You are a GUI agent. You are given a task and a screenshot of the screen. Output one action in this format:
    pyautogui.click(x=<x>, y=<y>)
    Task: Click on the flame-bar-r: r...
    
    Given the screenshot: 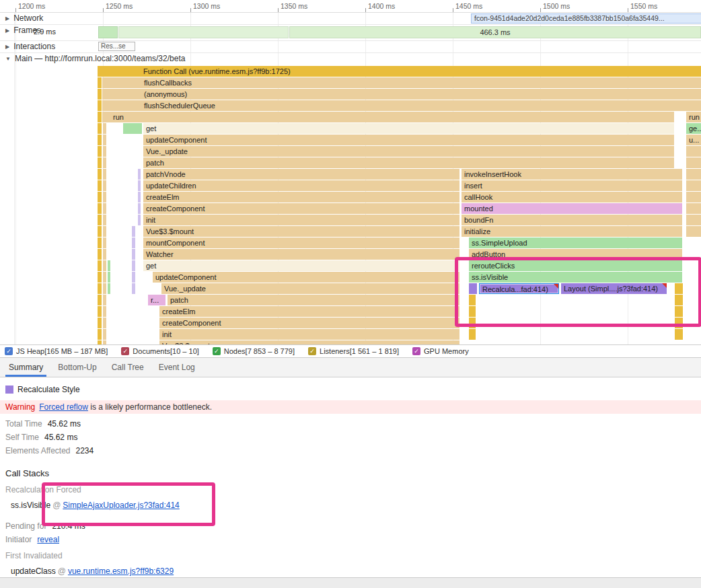 What is the action you would take?
    pyautogui.click(x=157, y=300)
    